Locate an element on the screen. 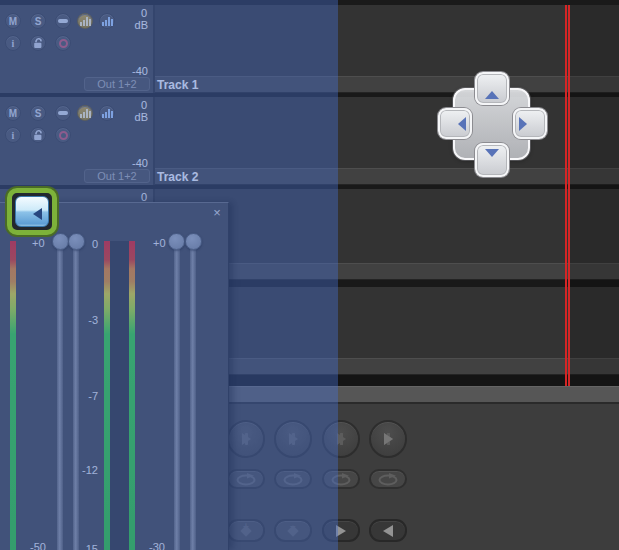  nav-right-button is located at coordinates (530, 124).